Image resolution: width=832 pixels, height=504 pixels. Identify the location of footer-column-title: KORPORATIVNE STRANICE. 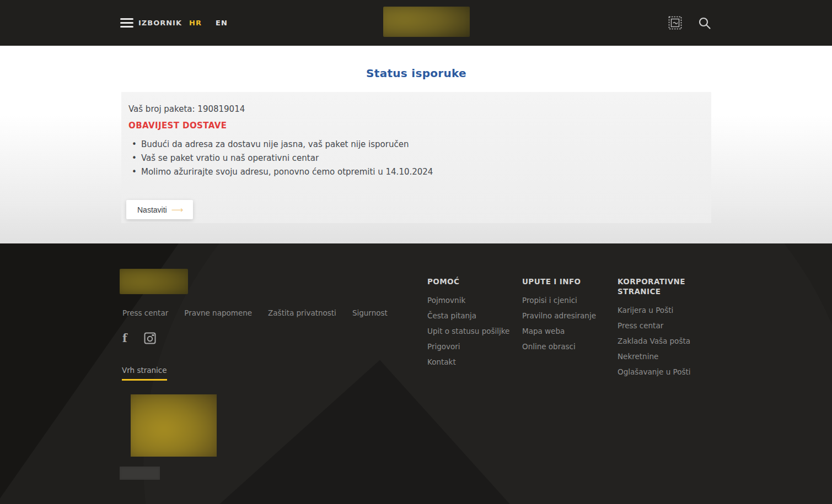
(650, 286).